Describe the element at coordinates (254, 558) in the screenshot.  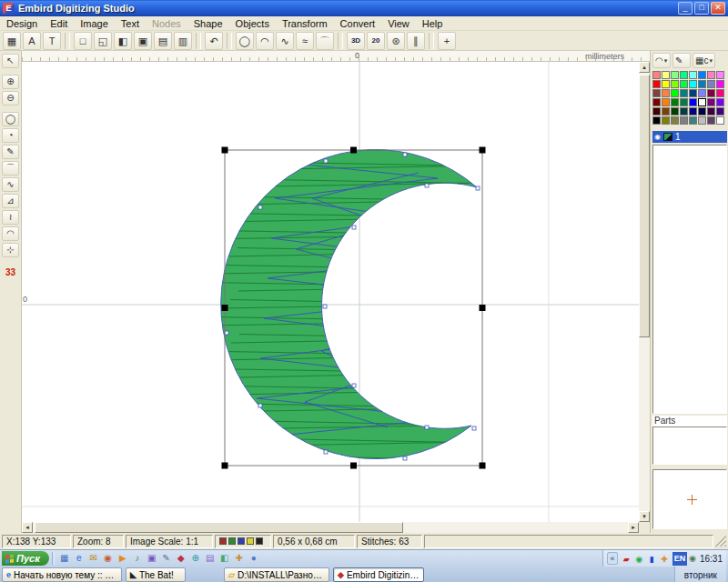
I see `utility-4-icon: ●` at that location.